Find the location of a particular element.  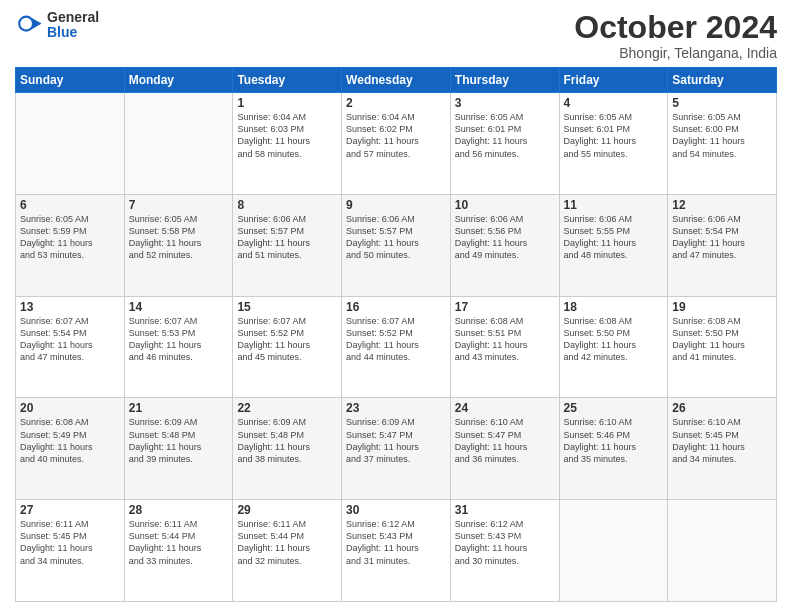

day-info: Sunrise: 6:05 AM Sunset: 5:59 PM Dayligh… is located at coordinates (70, 238).